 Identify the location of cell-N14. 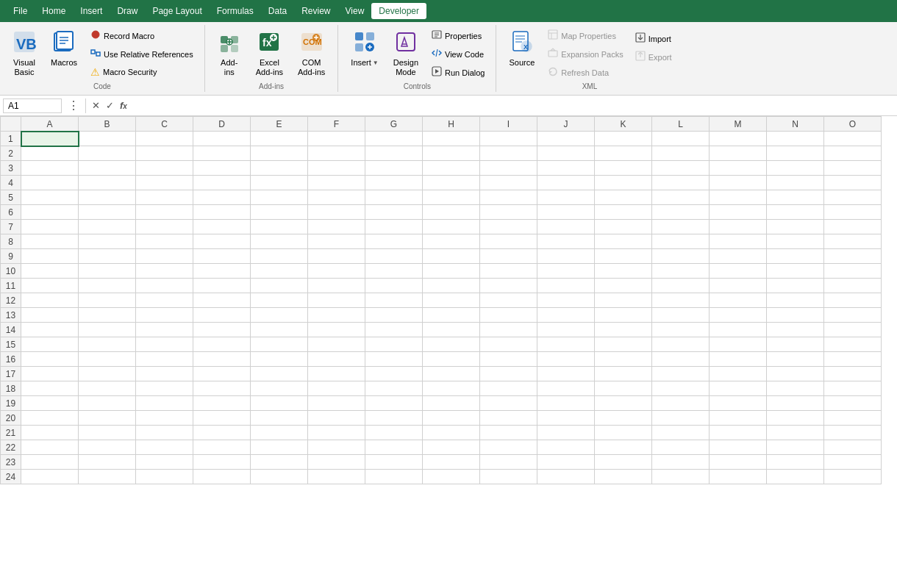
(796, 330).